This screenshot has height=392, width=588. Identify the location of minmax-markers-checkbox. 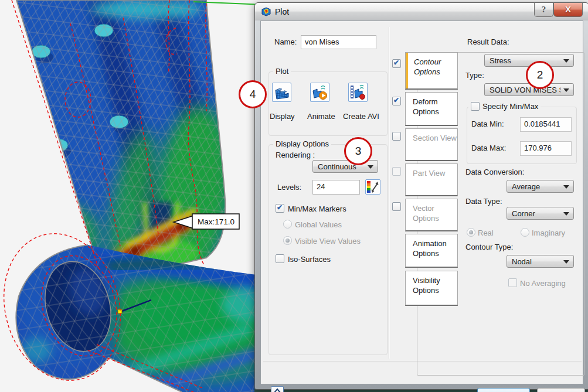
(280, 209).